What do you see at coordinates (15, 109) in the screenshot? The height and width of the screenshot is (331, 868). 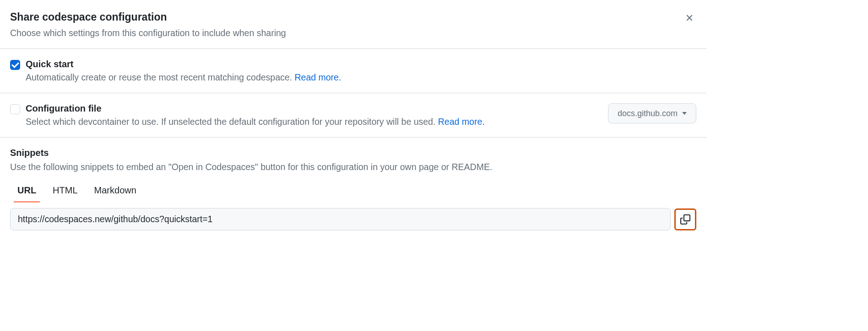 I see `config-file-checkbox` at bounding box center [15, 109].